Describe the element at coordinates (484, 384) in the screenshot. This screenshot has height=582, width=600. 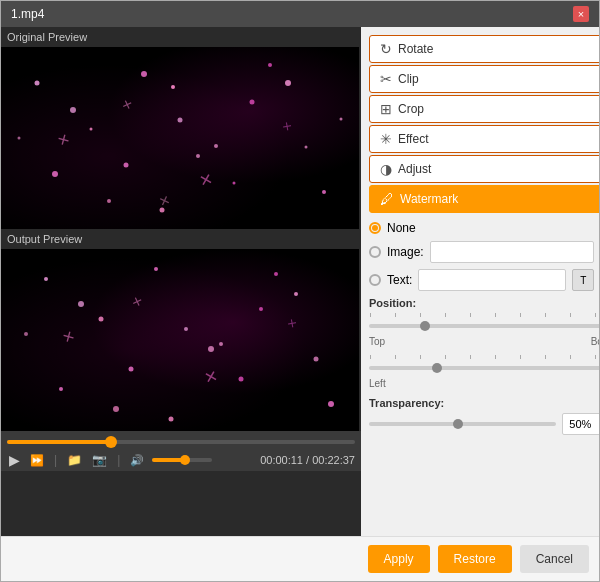
I see `horizontal-slider-labels: Left Right` at that location.